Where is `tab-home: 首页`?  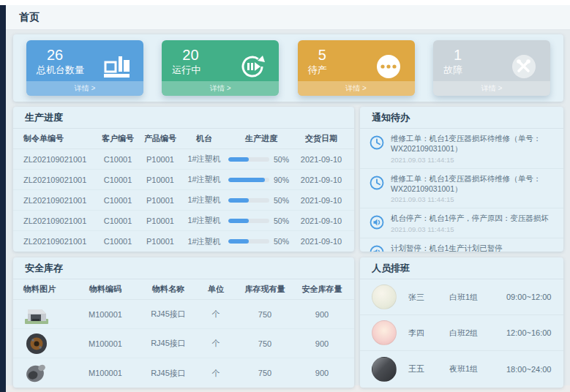
tab-home: 首页 is located at coordinates (29, 18).